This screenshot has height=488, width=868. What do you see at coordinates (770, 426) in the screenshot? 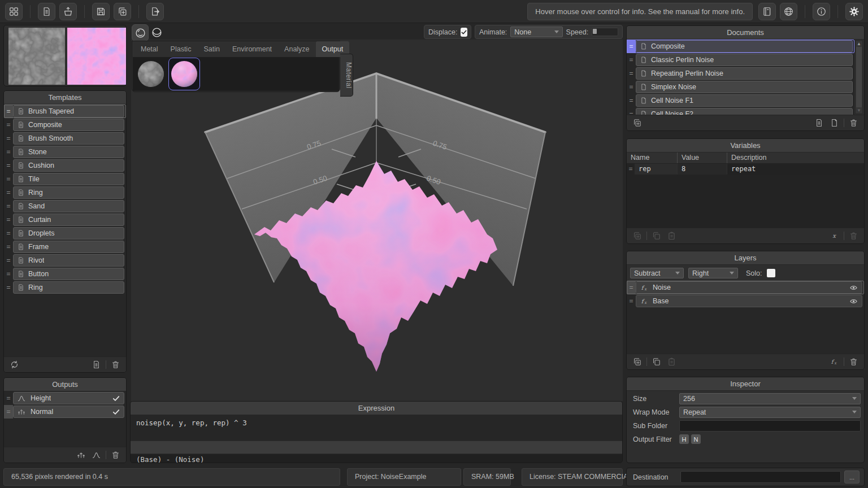
I see `sub-folder-input` at bounding box center [770, 426].